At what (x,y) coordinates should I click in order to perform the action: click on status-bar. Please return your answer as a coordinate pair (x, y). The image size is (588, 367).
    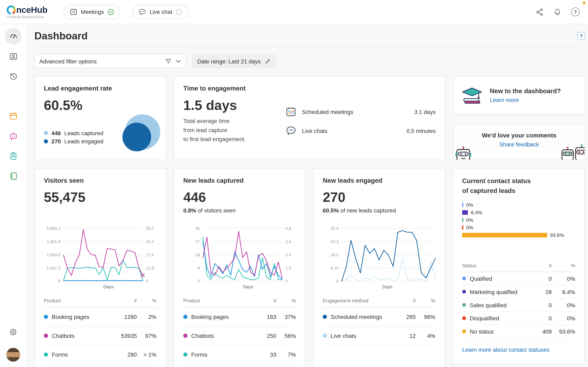
    Looking at the image, I should click on (463, 220).